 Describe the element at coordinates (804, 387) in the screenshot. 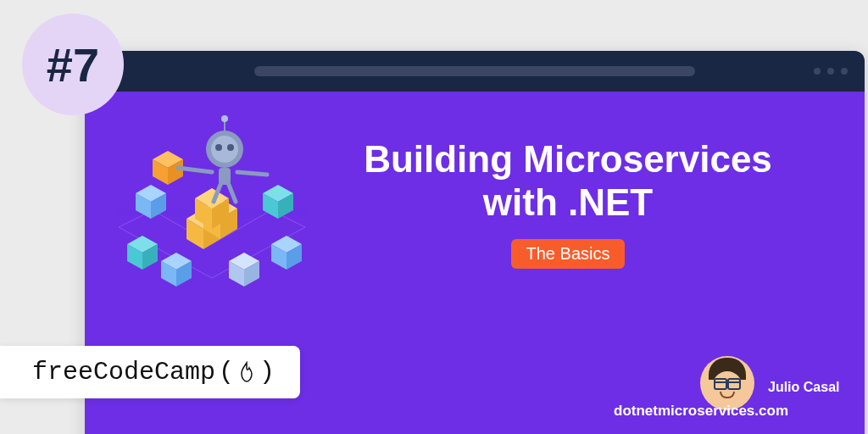

I see `author-name: Julio Casal` at that location.